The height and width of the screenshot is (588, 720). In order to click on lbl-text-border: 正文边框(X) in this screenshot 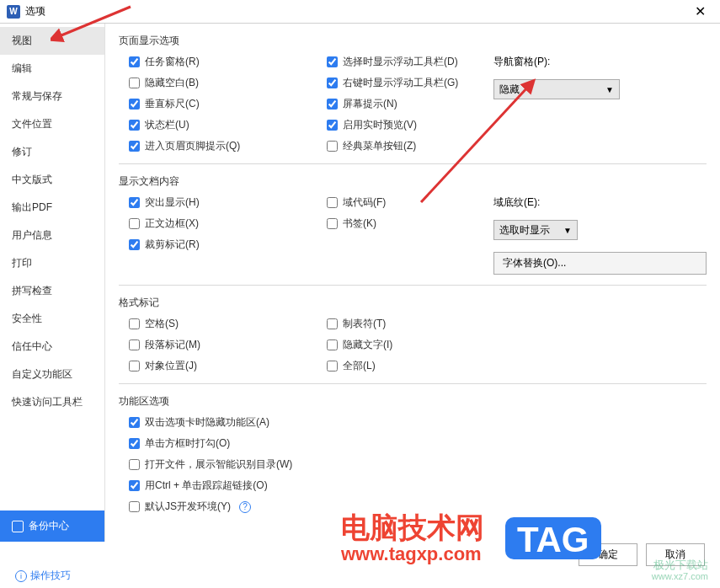, I will do `click(172, 224)`.